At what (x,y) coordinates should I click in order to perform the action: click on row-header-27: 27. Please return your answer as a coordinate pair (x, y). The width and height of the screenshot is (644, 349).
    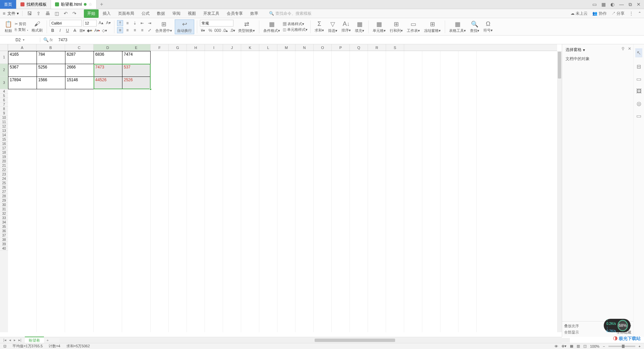
    Looking at the image, I should click on (4, 192).